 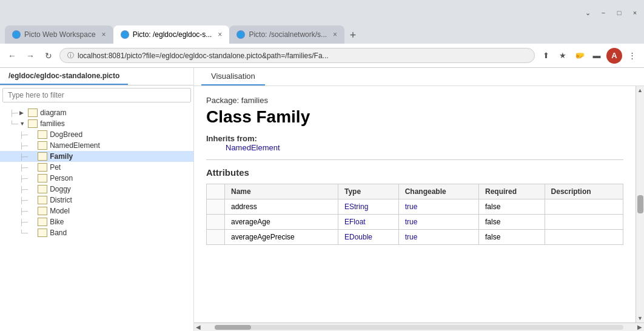 I want to click on cell-row1-description, so click(x=583, y=207).